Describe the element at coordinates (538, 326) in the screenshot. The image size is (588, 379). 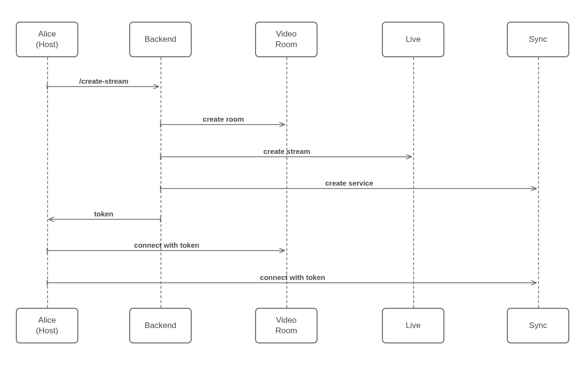
I see `participant-box-sync-bottom: Sync` at that location.